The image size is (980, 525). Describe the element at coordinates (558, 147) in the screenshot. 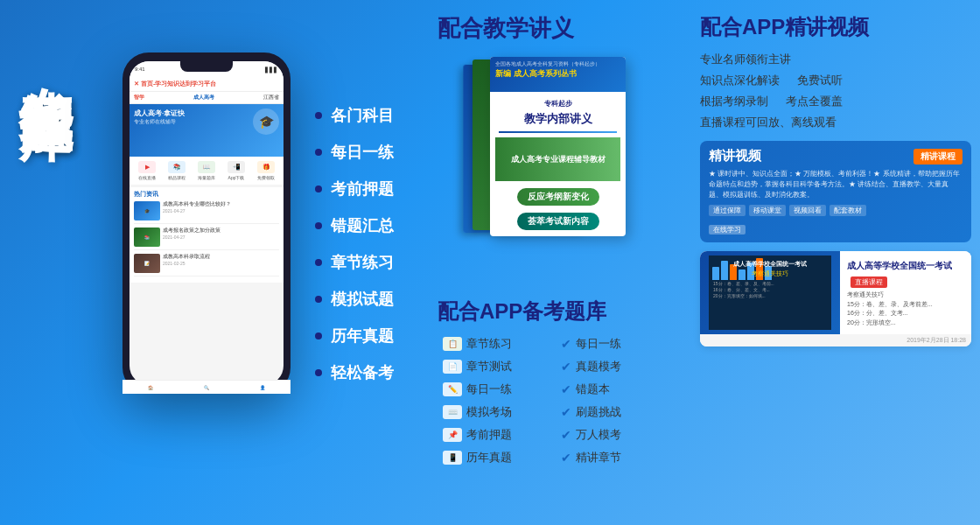

I see `book-cover: 全国各地成人高考全科复习资料（专科起步） 新编 成人高考系列丛书 专科起步 教学…` at that location.